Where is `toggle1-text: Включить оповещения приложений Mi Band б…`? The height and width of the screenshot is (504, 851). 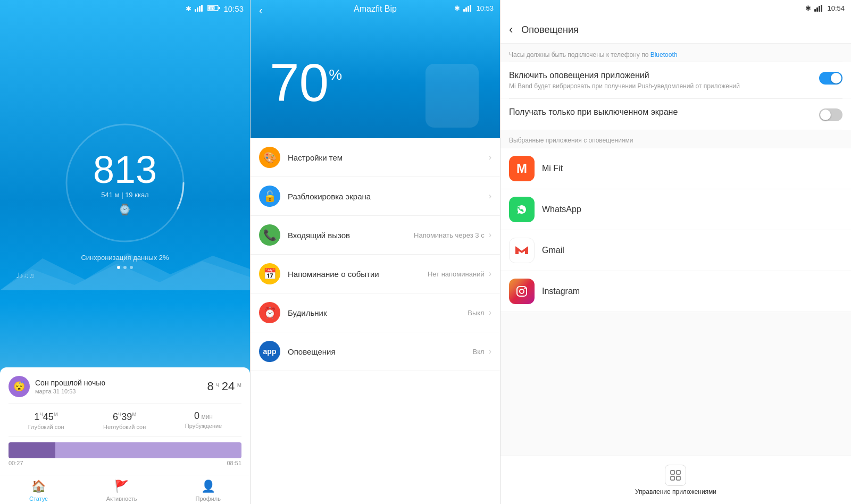 toggle1-text: Включить оповещения приложений Mi Band б… is located at coordinates (661, 80).